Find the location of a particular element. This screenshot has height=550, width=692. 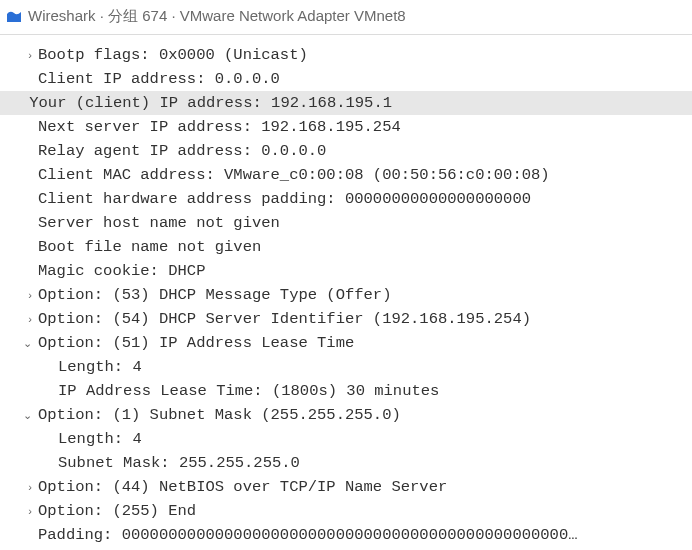

tree-row-text: Your (client) IP address: 192.168.195.1 is located at coordinates (360, 103).